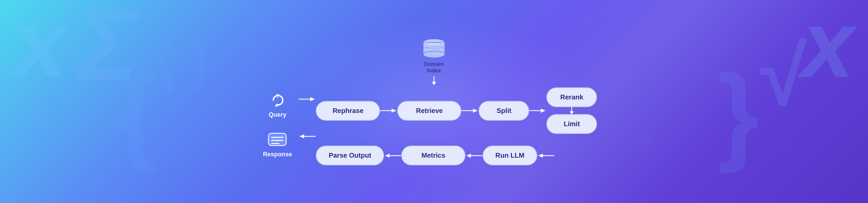 Image resolution: width=868 pixels, height=203 pixels. I want to click on deco-x-right: x, so click(828, 49).